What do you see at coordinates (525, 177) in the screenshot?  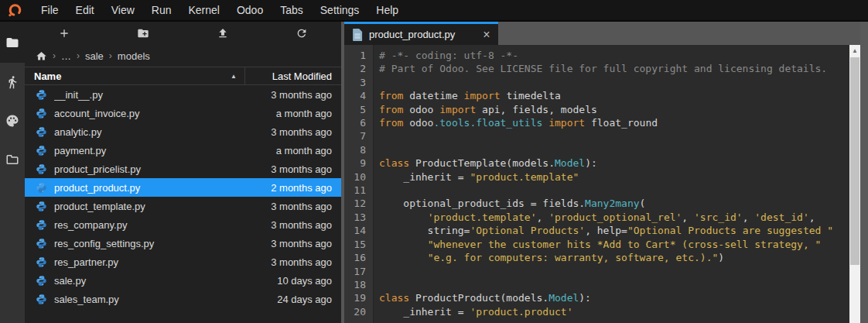 I see `code-token: "product.template"` at bounding box center [525, 177].